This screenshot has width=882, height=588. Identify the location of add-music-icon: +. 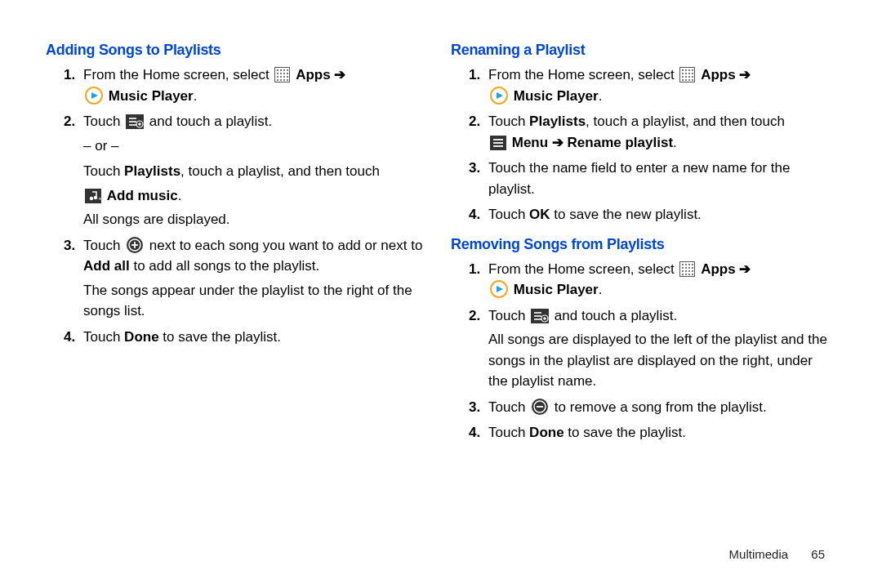
(93, 196).